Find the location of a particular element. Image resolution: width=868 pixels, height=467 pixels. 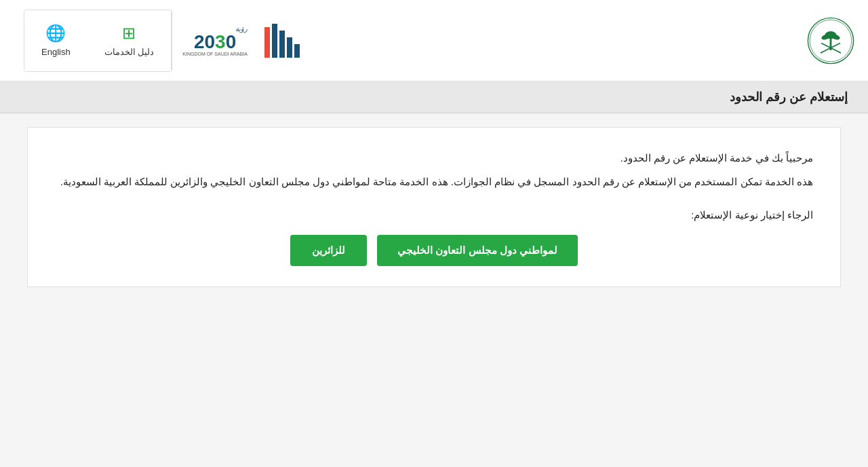

nav-buttons: ⊞ دليل الخدمات 🌐 English is located at coordinates (98, 41).